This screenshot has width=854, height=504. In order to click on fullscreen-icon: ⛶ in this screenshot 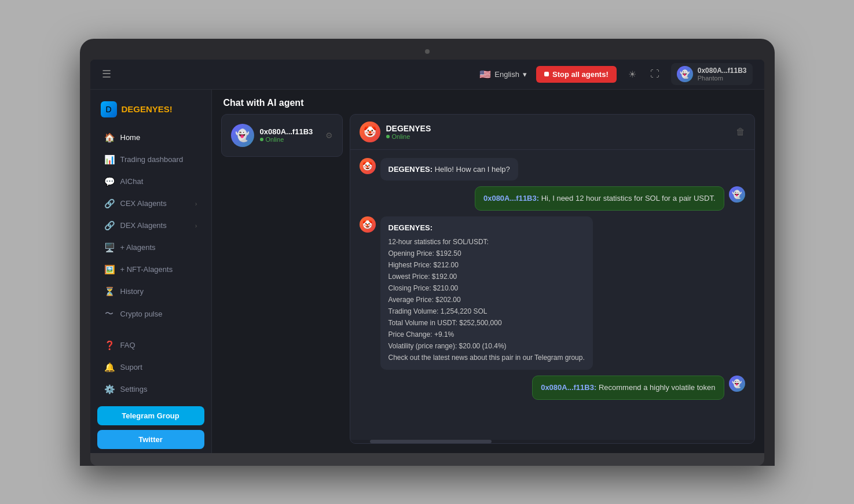, I will do `click(655, 74)`.